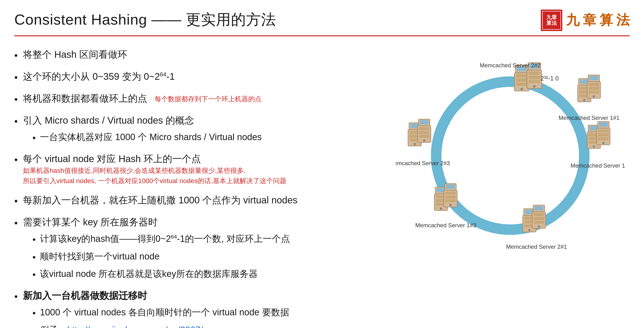 This screenshot has height=328, width=644. I want to click on bullet-3: • 将机器和数据都看做环上的点 每个数据都存到下一个环上机器的点, so click(198, 99).